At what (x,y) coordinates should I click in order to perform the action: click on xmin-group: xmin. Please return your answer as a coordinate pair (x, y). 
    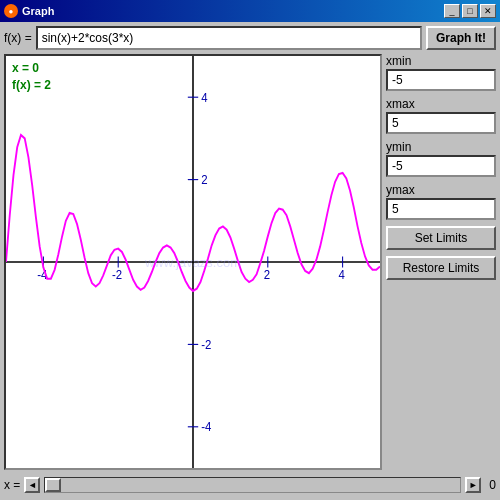
    Looking at the image, I should click on (441, 72).